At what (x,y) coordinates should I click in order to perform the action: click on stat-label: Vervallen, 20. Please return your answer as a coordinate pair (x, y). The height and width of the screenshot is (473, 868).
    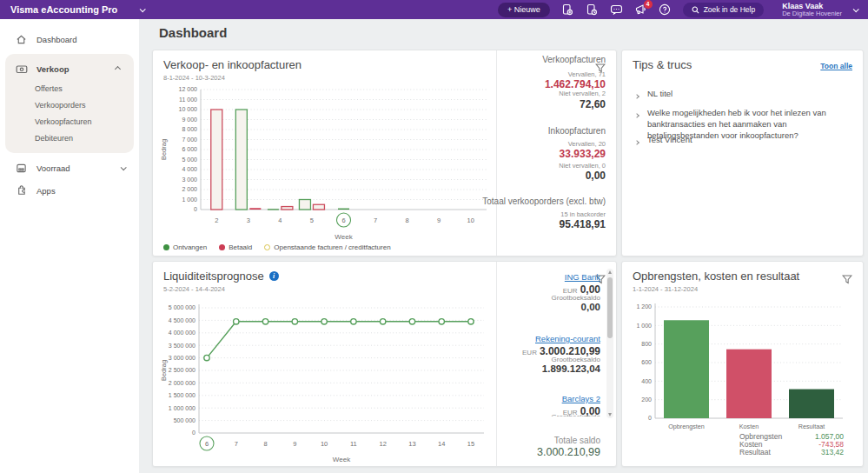
    Looking at the image, I should click on (587, 144).